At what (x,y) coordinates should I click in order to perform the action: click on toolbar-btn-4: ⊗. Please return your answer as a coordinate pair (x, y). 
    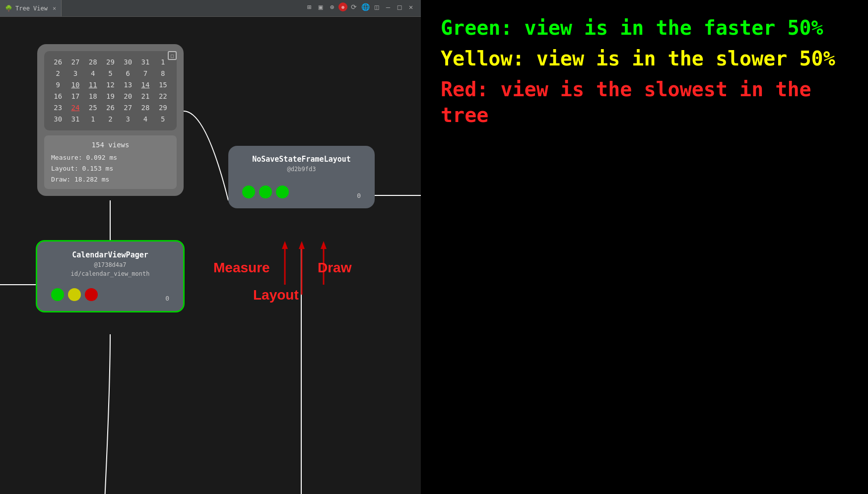
    Looking at the image, I should click on (343, 7).